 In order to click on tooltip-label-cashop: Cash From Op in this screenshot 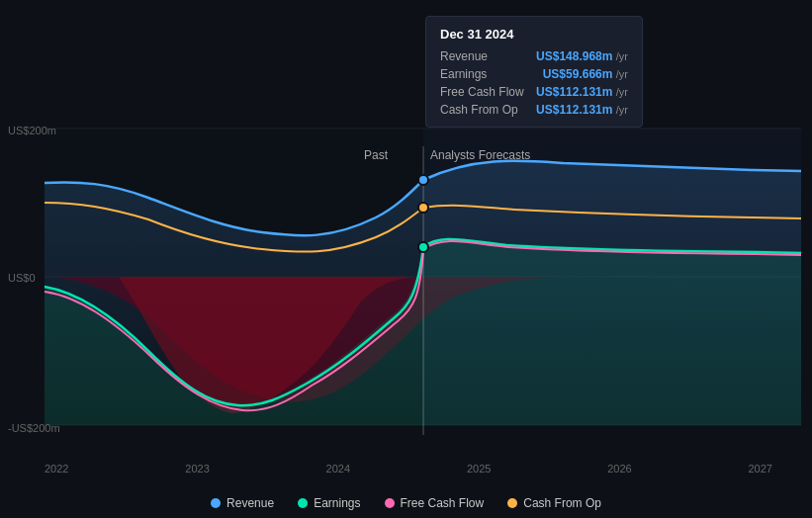, I will do `click(479, 110)`.